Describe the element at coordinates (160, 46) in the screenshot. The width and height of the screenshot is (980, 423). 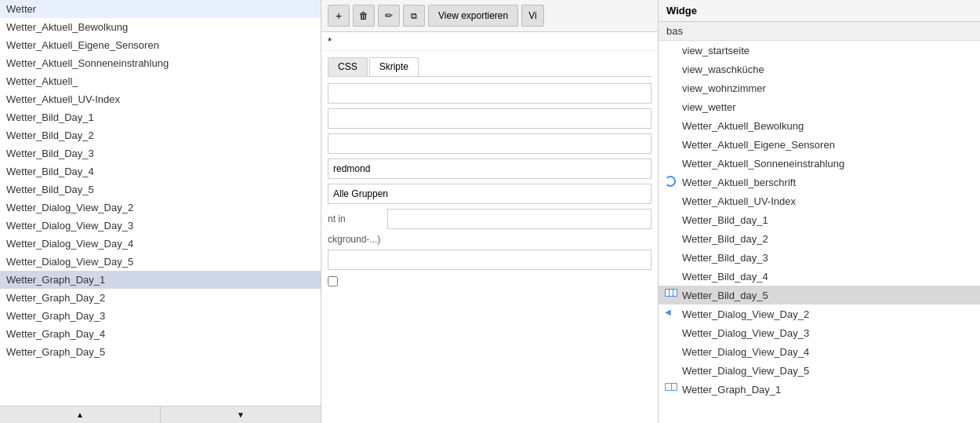
I see `left-list-item: Wetter_Aktuell_Eigene_Sensoren` at that location.